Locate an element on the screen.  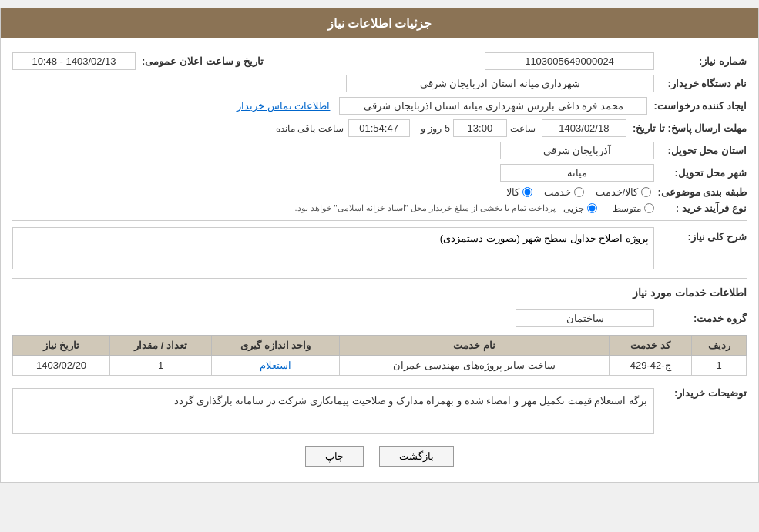
city-value: میانه is located at coordinates (577, 172).